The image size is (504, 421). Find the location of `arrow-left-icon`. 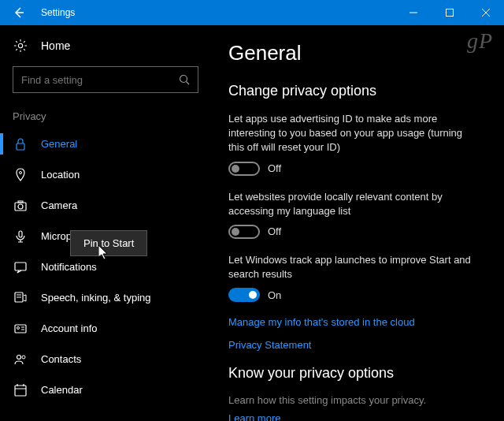

arrow-left-icon is located at coordinates (19, 13).